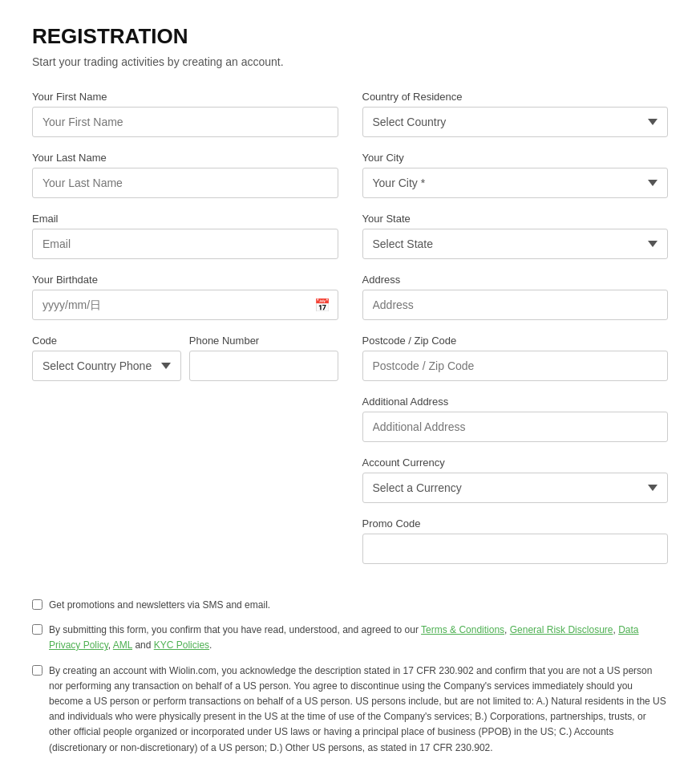 This screenshot has height=763, width=700. I want to click on last-name-input, so click(185, 183).